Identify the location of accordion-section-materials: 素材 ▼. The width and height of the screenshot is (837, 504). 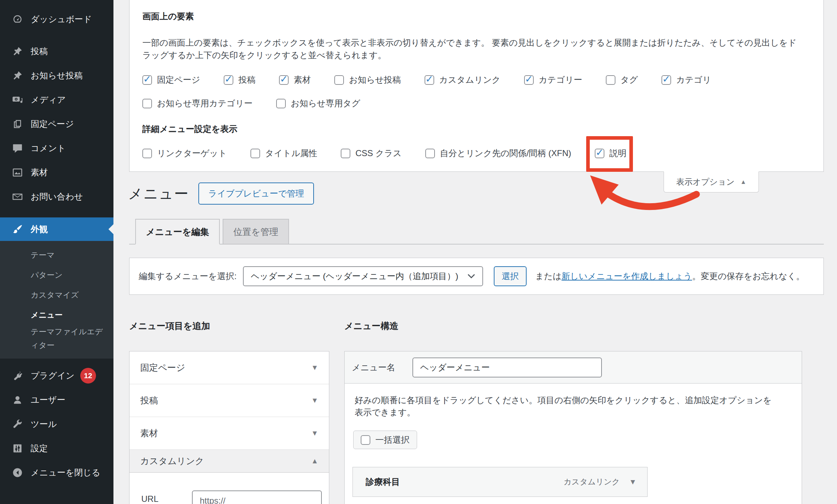
(229, 433).